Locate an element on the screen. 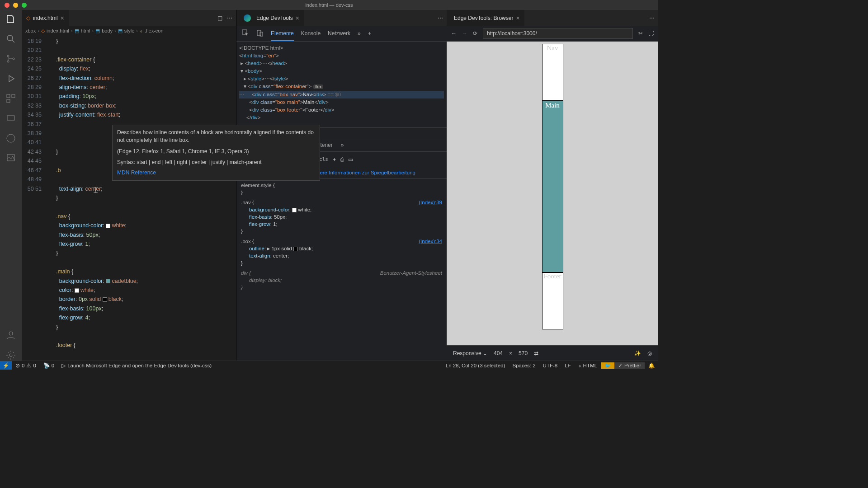  browser-tabs: Edge DevTools: Browser × ⋯ is located at coordinates (552, 18).